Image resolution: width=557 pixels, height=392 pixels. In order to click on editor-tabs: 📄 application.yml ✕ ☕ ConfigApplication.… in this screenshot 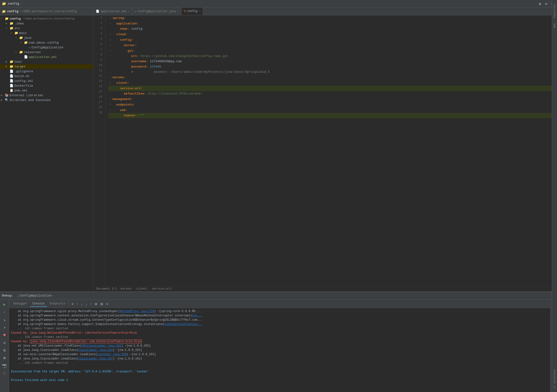, I will do `click(323, 12)`.